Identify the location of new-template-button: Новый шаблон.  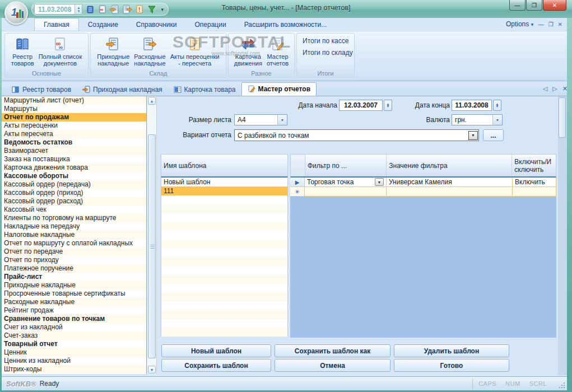
(216, 351).